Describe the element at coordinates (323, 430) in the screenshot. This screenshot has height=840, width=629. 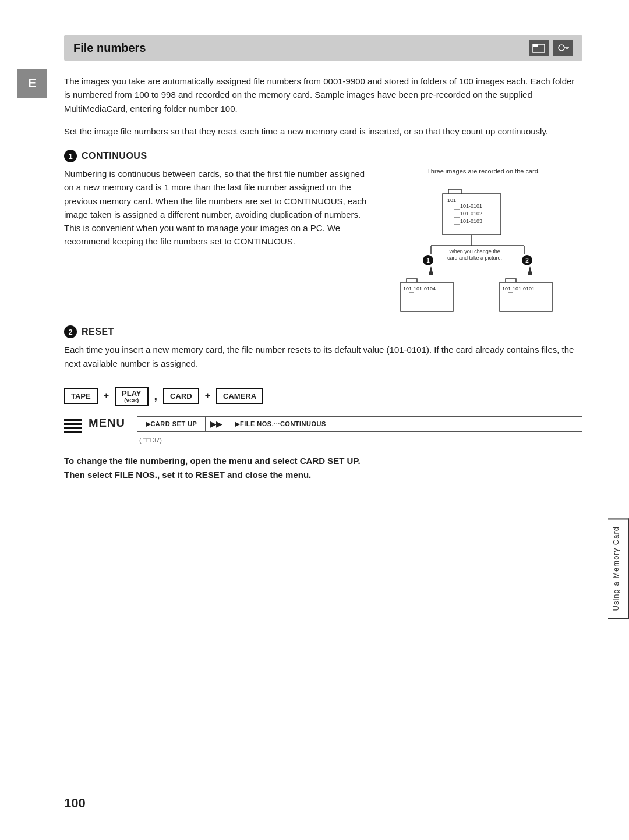
I see `menu-section: MENU ▶CARD SET UP ▶▶ ▶FILE NOS.···CONTIN…` at that location.